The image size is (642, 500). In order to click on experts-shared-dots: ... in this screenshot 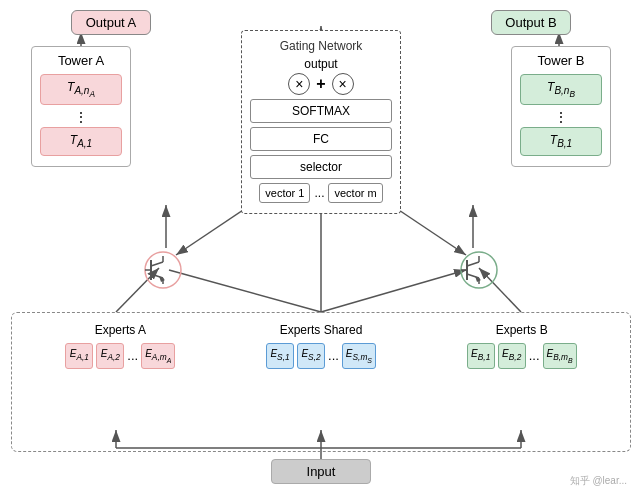, I will do `click(334, 356)`.